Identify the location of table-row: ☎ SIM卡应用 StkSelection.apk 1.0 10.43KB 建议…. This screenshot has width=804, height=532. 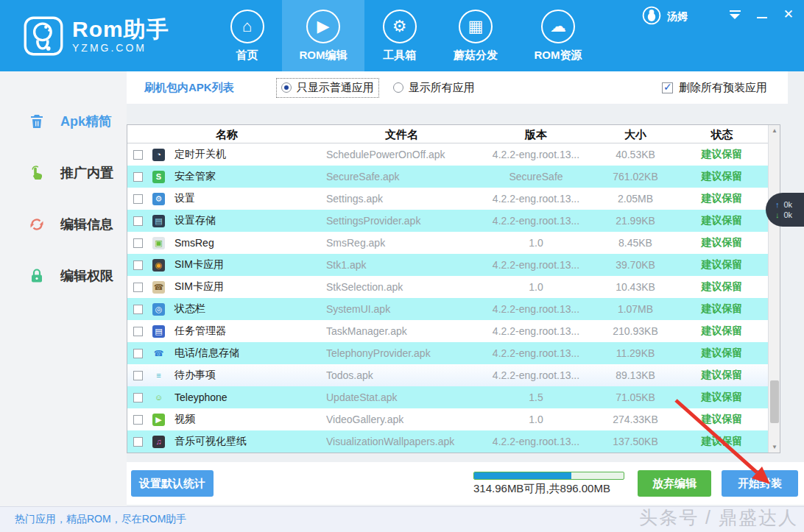
(448, 287).